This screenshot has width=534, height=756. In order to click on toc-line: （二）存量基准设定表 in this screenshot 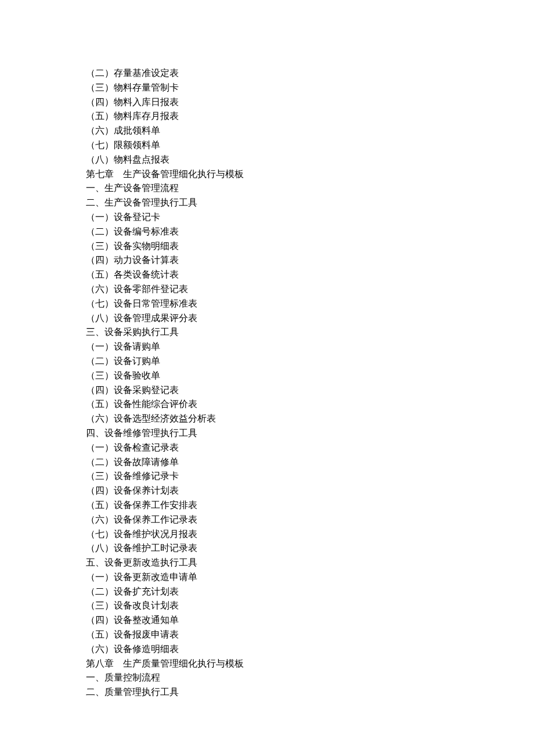, I will do `click(266, 73)`.